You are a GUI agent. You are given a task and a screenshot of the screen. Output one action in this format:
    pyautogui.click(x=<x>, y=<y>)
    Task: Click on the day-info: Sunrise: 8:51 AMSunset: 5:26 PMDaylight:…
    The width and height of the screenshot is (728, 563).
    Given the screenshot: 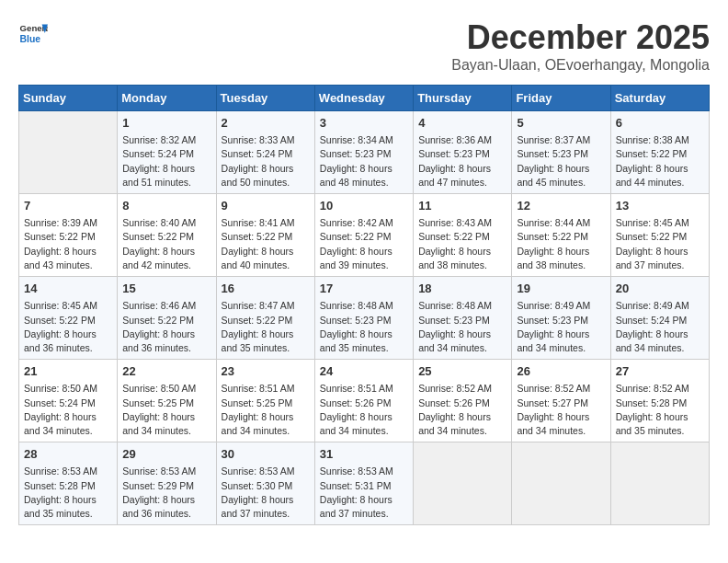 What is the action you would take?
    pyautogui.click(x=364, y=410)
    